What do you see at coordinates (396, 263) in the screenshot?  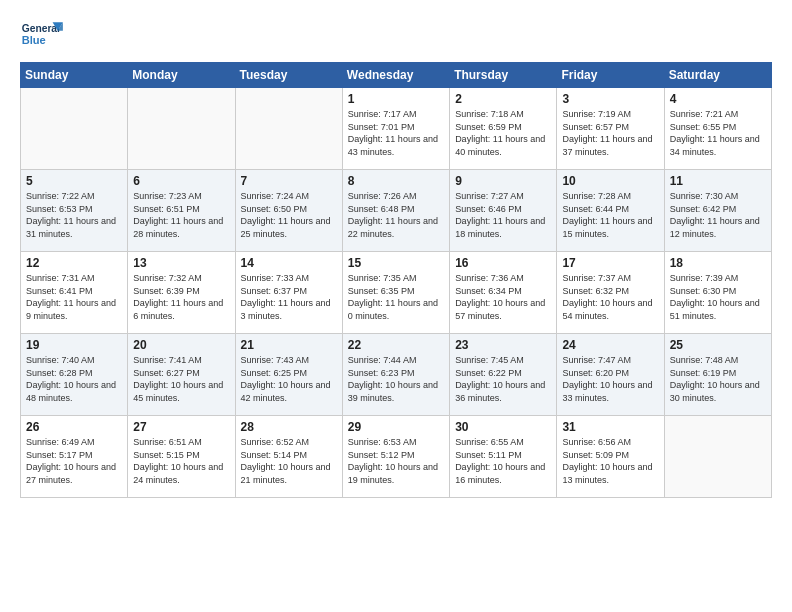 I see `day-number: 15` at bounding box center [396, 263].